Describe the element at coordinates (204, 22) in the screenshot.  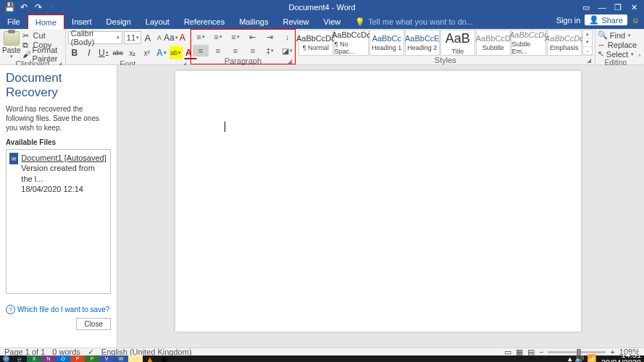
I see `tab-references: References` at that location.